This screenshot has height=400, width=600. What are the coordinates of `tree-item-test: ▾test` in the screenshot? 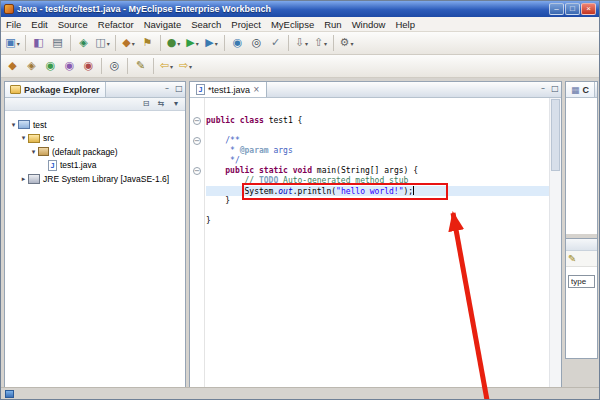 It's located at (95, 125).